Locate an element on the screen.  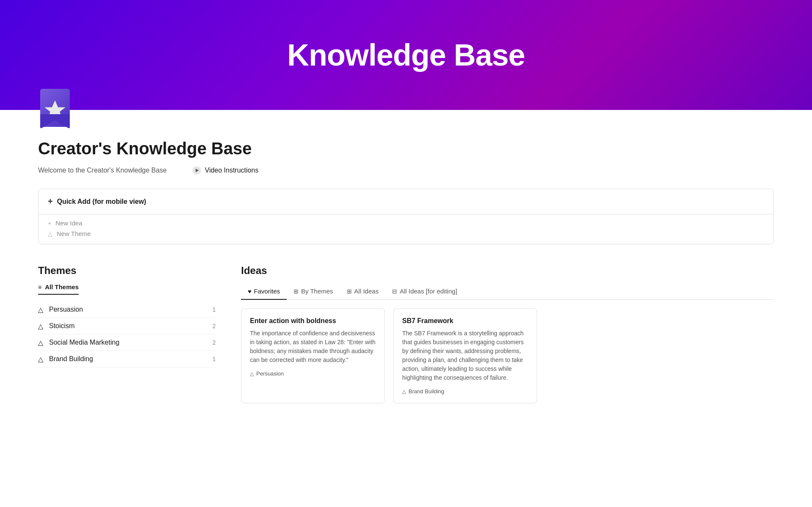
quick-add-box: + Quick Add (for mobile view) + New Idea… is located at coordinates (406, 217).